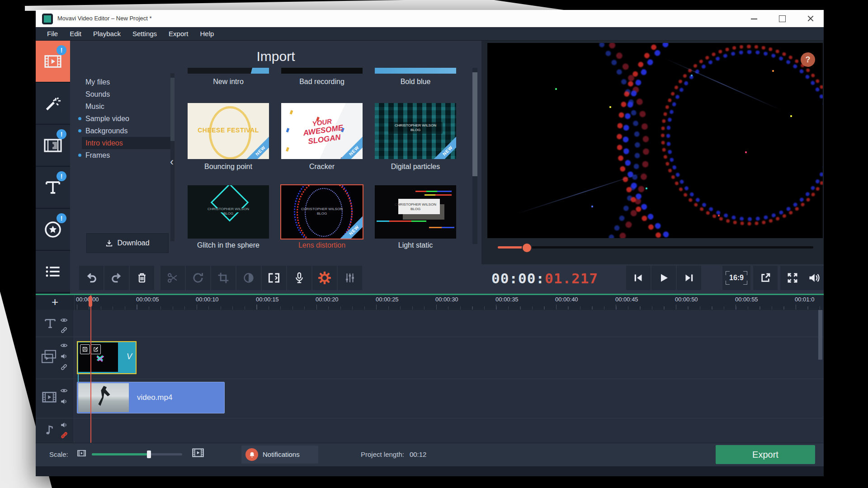  Describe the element at coordinates (754, 19) in the screenshot. I see `minimize-button` at that location.